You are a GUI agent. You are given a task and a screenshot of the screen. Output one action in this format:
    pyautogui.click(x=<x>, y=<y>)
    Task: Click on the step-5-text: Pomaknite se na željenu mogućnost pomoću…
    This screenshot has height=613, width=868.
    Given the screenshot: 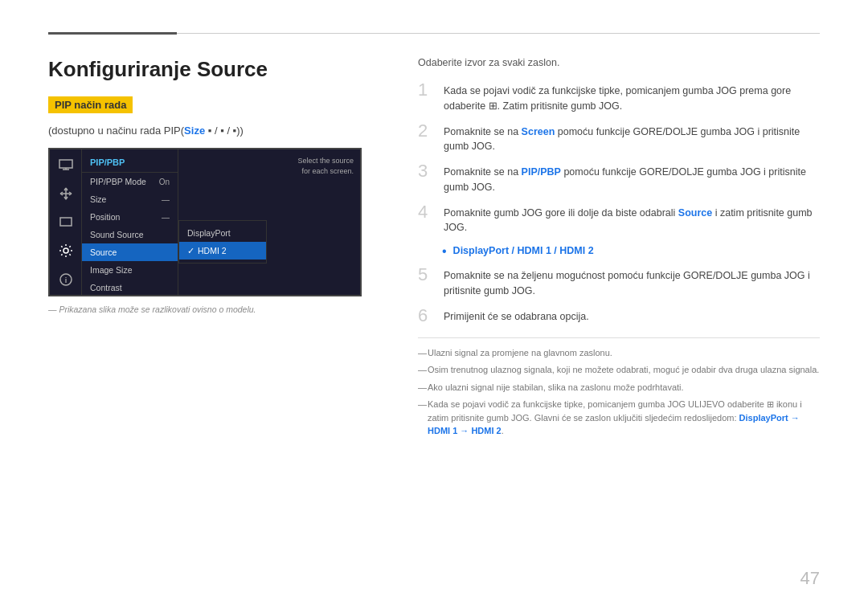 What is the action you would take?
    pyautogui.click(x=632, y=283)
    